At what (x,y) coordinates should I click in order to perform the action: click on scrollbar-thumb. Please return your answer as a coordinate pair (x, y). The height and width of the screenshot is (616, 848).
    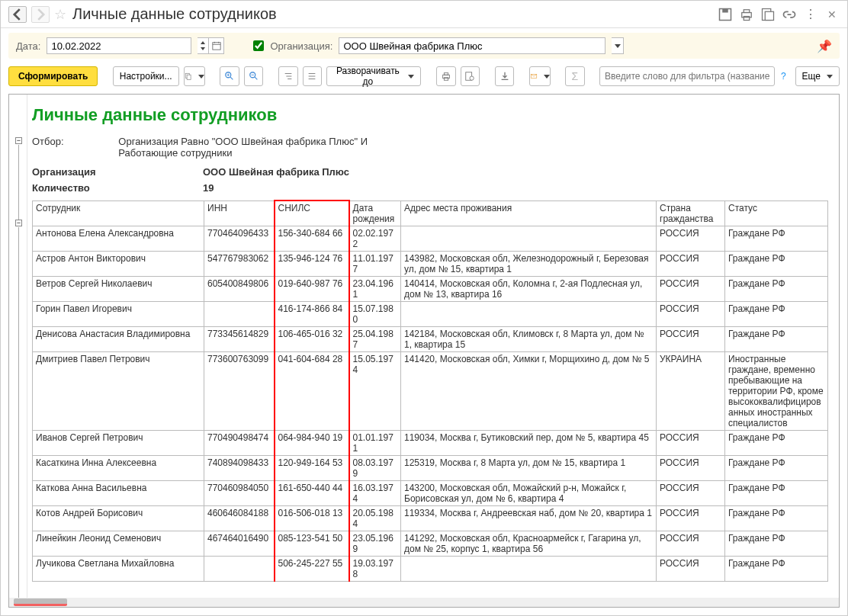
    Looking at the image, I should click on (40, 602).